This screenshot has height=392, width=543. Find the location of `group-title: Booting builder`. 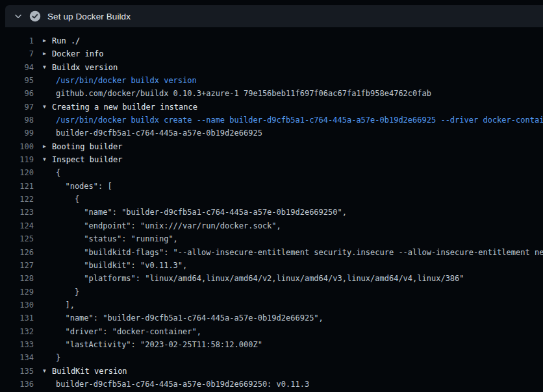

group-title: Booting builder is located at coordinates (87, 147).